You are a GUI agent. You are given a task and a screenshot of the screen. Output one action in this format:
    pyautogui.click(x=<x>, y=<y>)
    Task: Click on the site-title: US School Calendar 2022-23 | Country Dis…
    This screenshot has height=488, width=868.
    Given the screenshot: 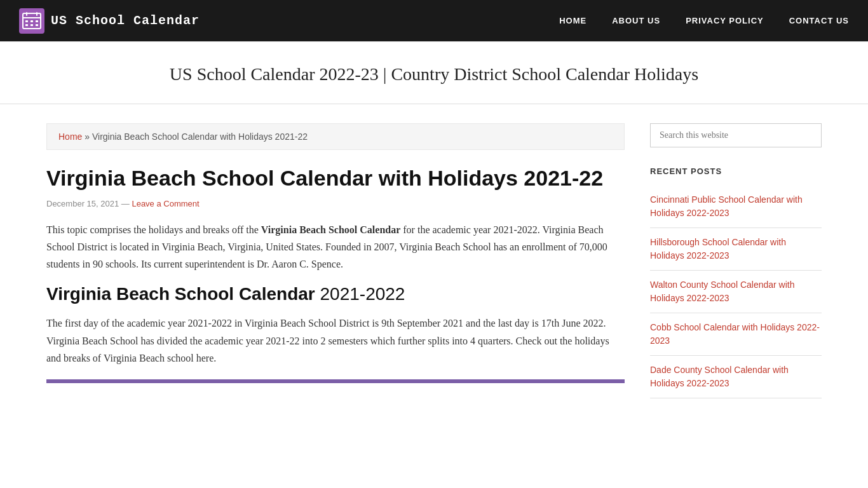 What is the action you would take?
    pyautogui.click(x=434, y=74)
    